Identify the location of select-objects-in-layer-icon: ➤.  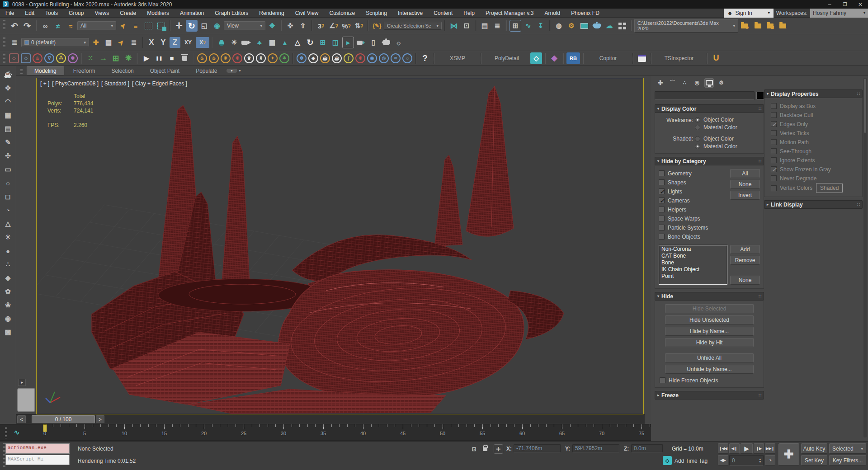
(121, 42).